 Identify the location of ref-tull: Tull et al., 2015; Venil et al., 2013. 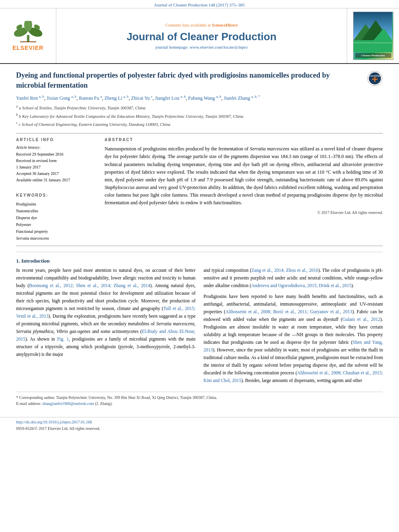
(106, 312).